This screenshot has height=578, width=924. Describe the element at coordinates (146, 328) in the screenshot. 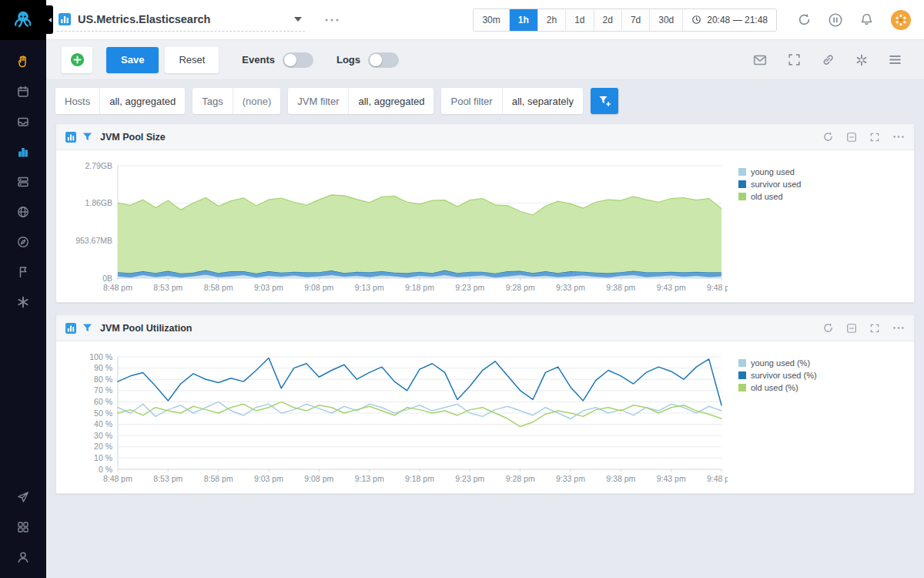

I see `panel-title: JVM Pool Utilization` at that location.